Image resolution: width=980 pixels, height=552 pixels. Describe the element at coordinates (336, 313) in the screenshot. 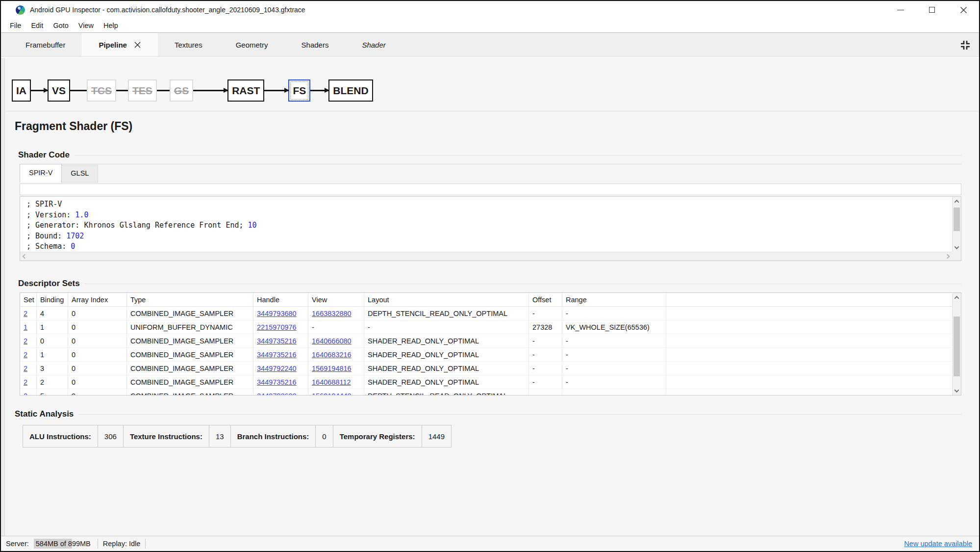

I see `cell-view: 1663832880` at that location.